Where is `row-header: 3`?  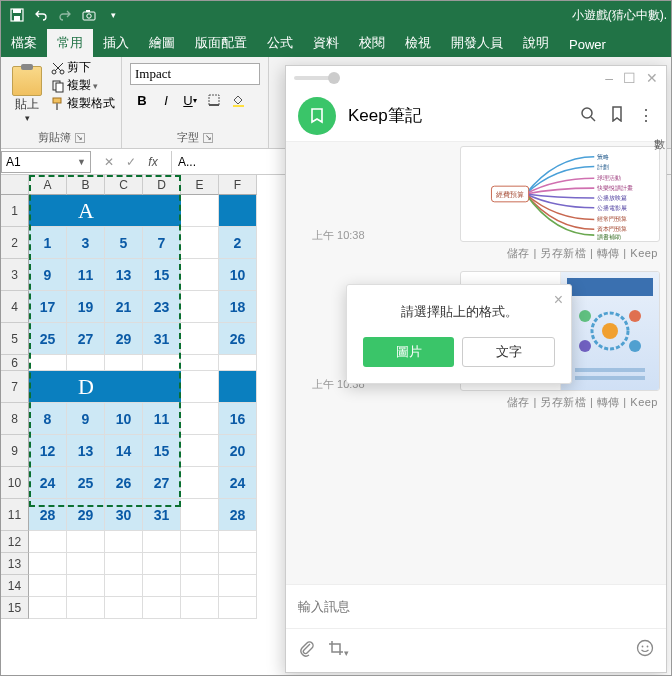
row-header: 3 is located at coordinates (15, 275).